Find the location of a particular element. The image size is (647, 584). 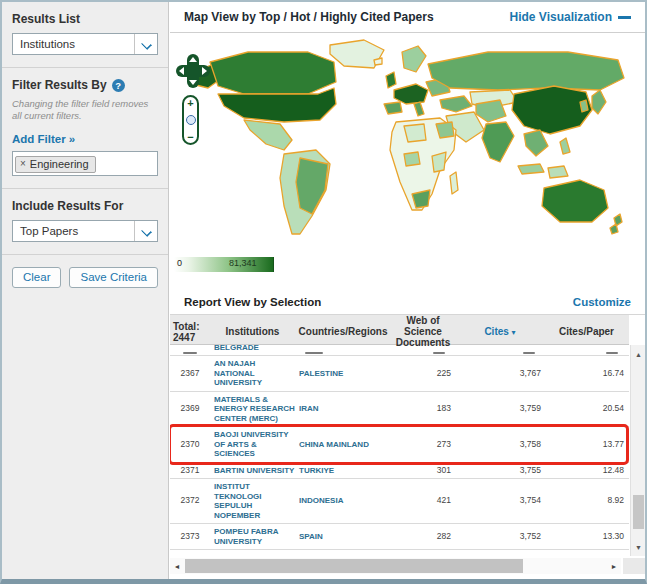

filter-results-by-label: Filter Results By is located at coordinates (60, 85).